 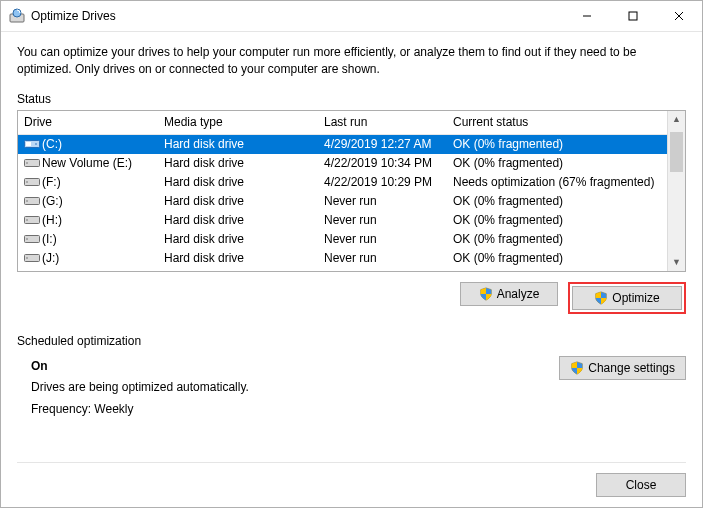 What do you see at coordinates (633, 16) in the screenshot?
I see `maximize-button` at bounding box center [633, 16].